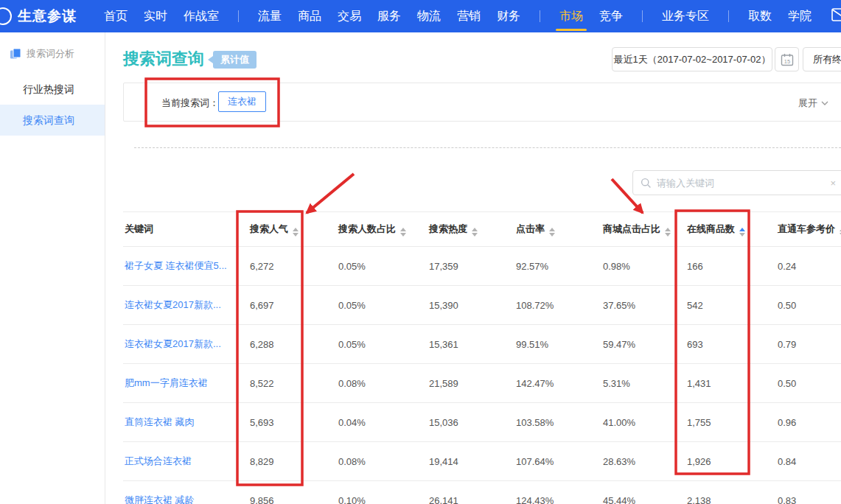 The height and width of the screenshot is (504, 841). I want to click on value-cell-search-heat: 19,414, so click(471, 461).